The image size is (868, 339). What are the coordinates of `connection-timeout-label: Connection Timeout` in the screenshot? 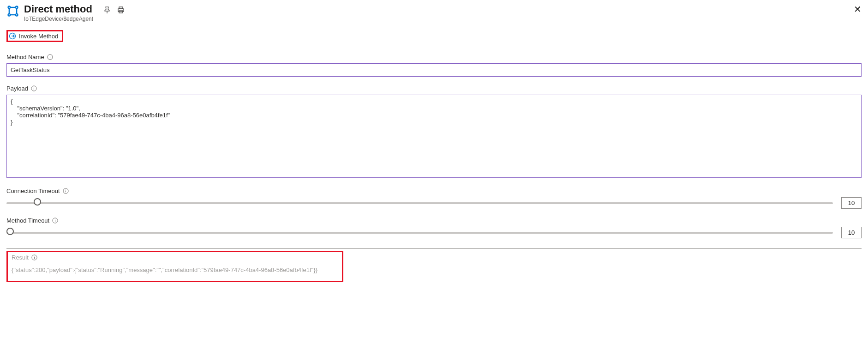 It's located at (33, 191).